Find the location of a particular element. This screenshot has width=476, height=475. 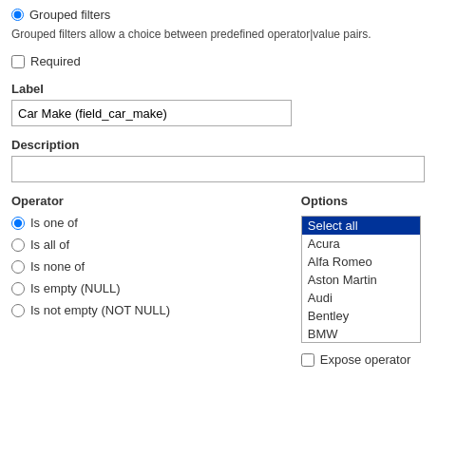

expose-operator-checkbox is located at coordinates (308, 360).